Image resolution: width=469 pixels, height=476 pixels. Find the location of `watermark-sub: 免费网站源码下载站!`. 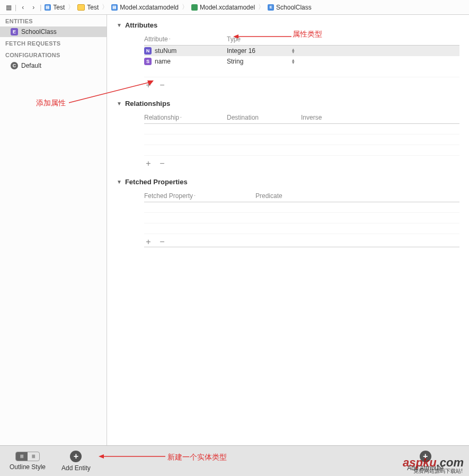

watermark-sub: 免费网站源码下载站! is located at coordinates (438, 471).